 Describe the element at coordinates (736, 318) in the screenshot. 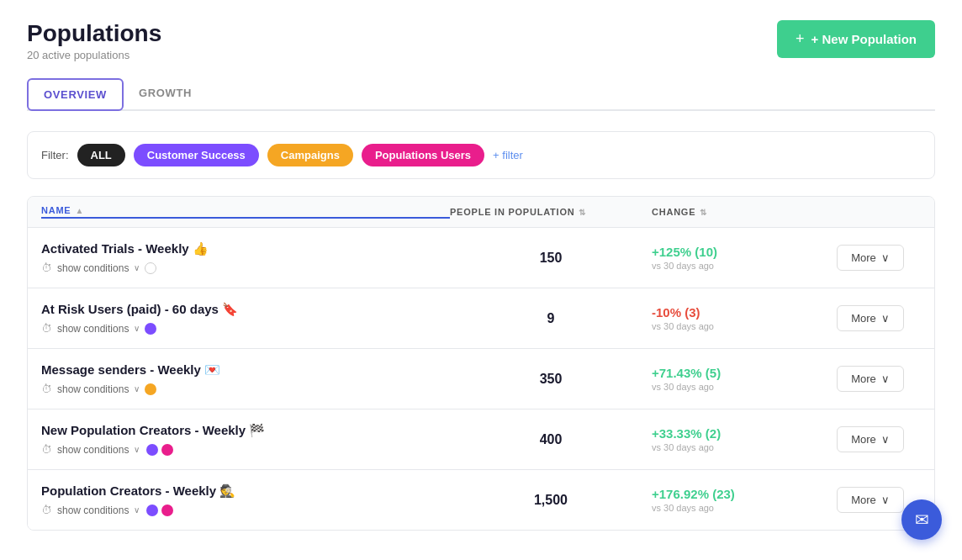

I see `row-2-change: -10% (3) vs 30 days ago` at that location.